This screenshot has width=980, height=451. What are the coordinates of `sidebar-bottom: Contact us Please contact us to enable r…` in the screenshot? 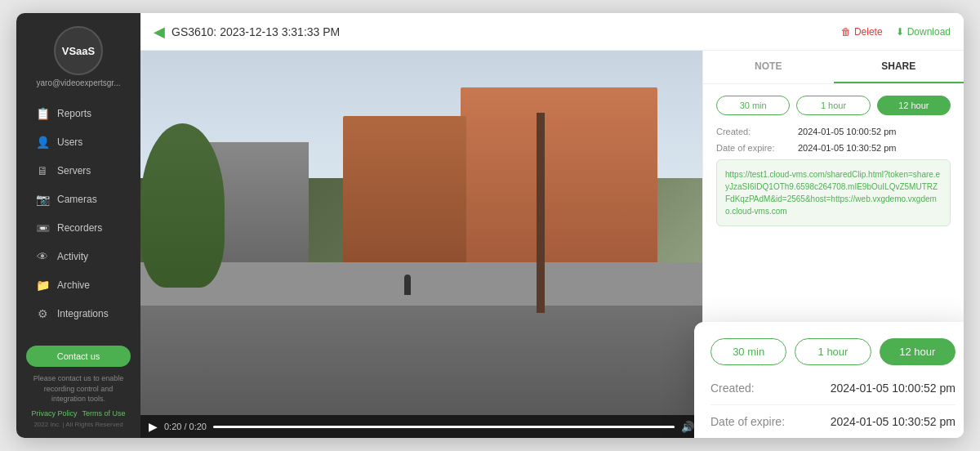 It's located at (78, 387).